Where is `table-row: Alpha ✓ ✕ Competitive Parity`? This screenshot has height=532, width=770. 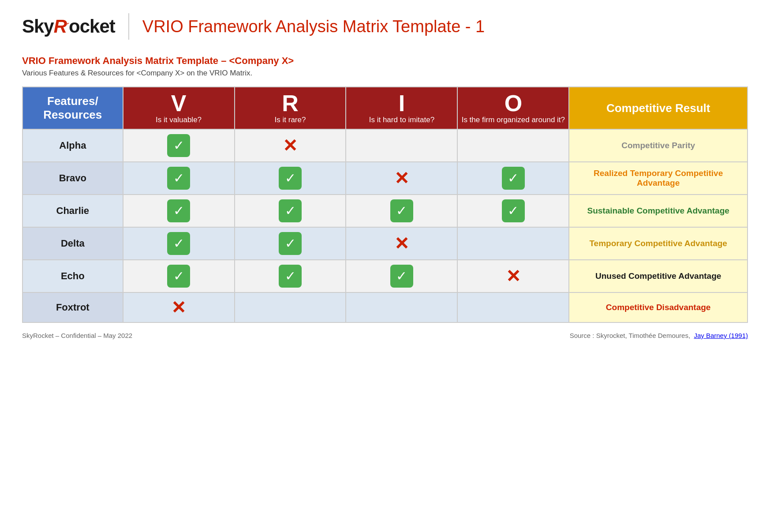
table-row: Alpha ✓ ✕ Competitive Parity is located at coordinates (385, 146).